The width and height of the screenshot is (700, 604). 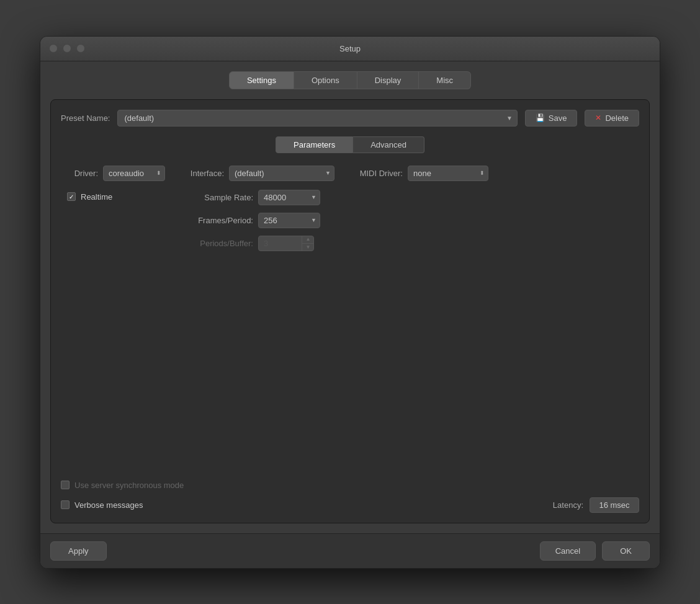 What do you see at coordinates (317, 118) in the screenshot?
I see `preset-select-wrapper: (default) ▼` at bounding box center [317, 118].